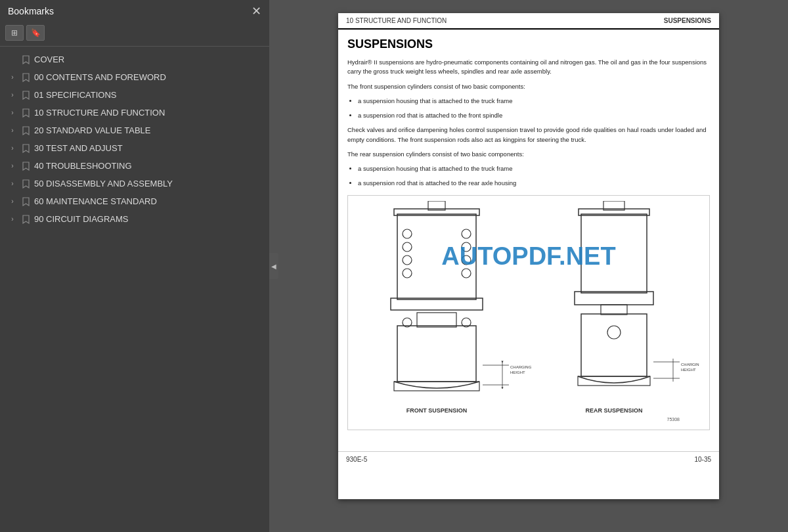  What do you see at coordinates (529, 154) in the screenshot?
I see `paragraph-4: The rear suspension cylinders consist of…` at bounding box center [529, 154].